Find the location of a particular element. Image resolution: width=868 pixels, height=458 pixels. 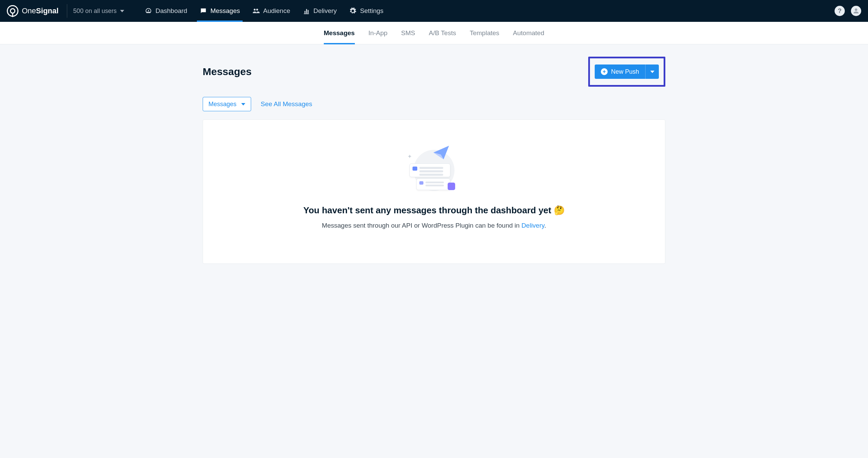

app-switcher: 500 on all users is located at coordinates (99, 11).